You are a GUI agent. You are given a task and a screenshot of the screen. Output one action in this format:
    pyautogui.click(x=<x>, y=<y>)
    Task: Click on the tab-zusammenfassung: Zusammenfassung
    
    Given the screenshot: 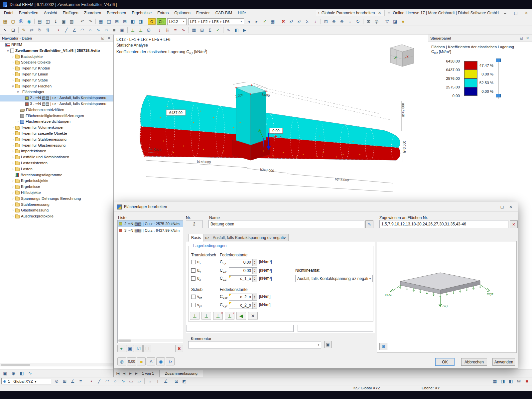 What is the action you would take?
    pyautogui.click(x=181, y=373)
    